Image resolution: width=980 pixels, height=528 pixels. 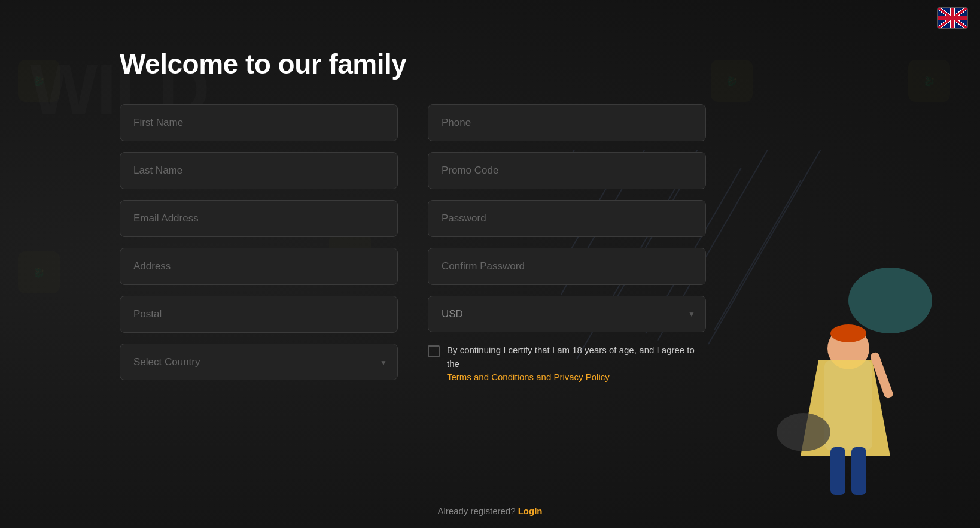 I want to click on terms-checkbox, so click(x=434, y=351).